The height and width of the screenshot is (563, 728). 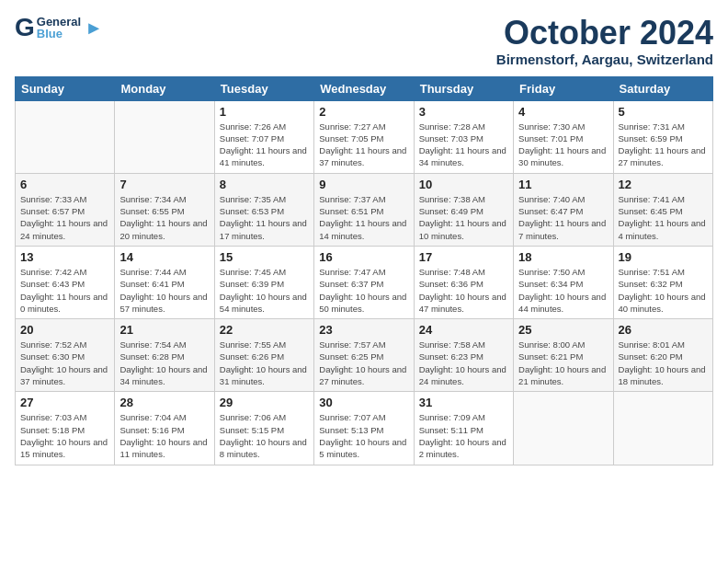 What do you see at coordinates (165, 282) in the screenshot?
I see `calendar-cell: 14Sunrise: 7:44 AM Sunset: 6:41 PM Dayli…` at bounding box center [165, 282].